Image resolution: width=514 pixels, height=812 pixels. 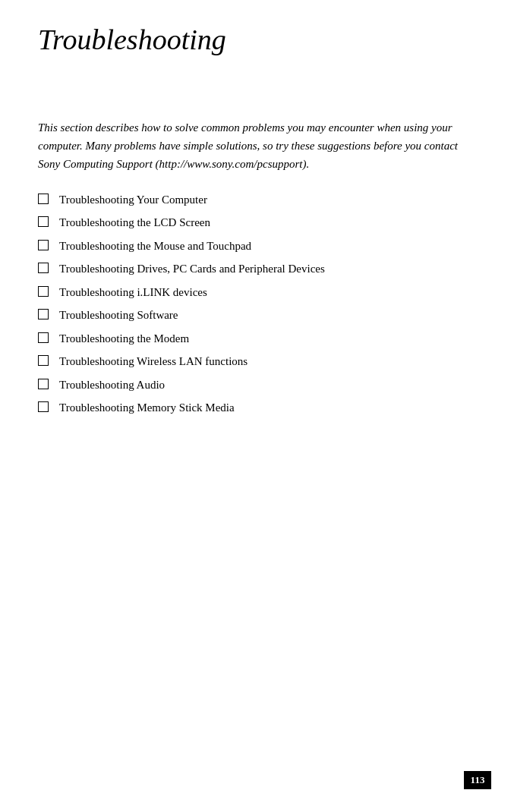 I want to click on toc-item-label: Troubleshooting the Mouse and Touchpad, so click(x=155, y=246).